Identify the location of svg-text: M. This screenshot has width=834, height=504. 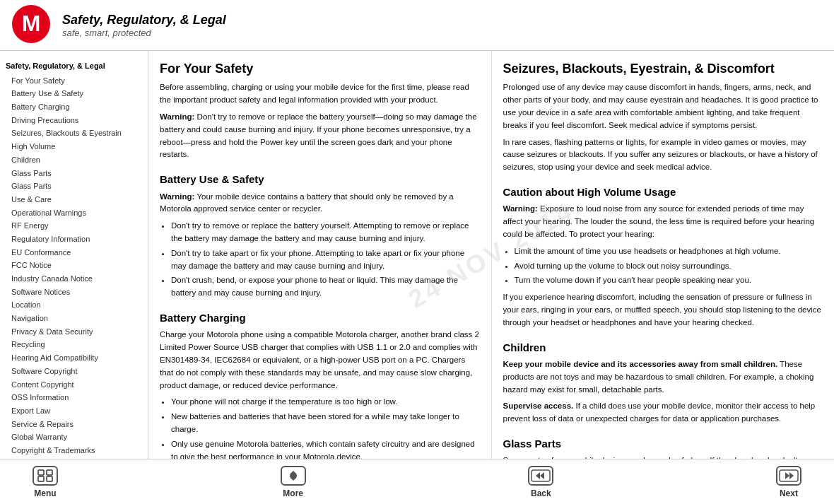
(31, 23).